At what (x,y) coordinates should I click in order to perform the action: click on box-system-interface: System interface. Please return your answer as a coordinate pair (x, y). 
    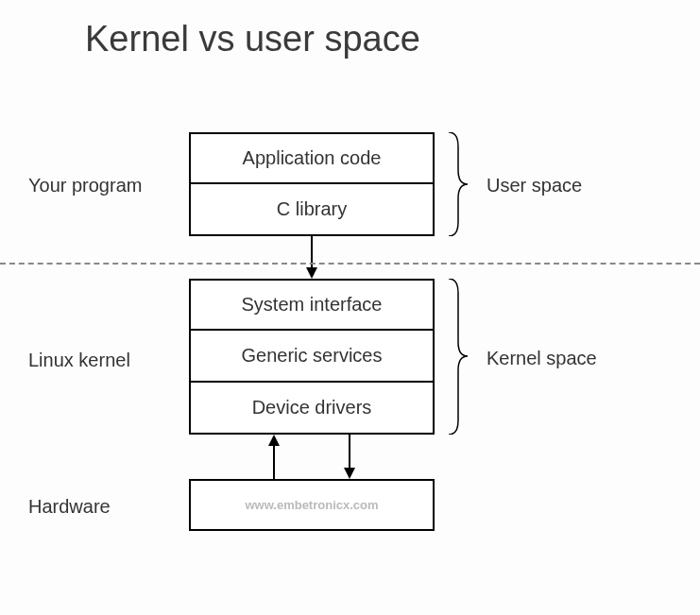
    Looking at the image, I should click on (312, 304).